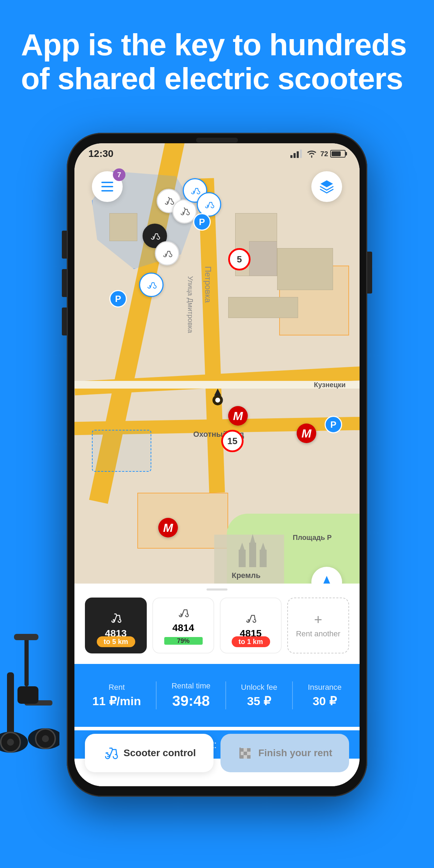  I want to click on speed-sign-2: 15, so click(232, 441).